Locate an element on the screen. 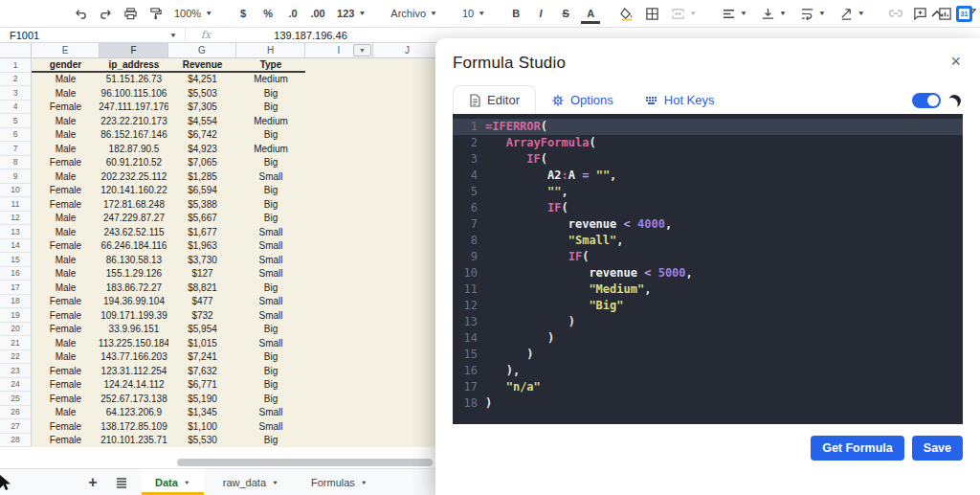 Image resolution: width=980 pixels, height=495 pixels. cell: 86.130.58.13 is located at coordinates (134, 260).